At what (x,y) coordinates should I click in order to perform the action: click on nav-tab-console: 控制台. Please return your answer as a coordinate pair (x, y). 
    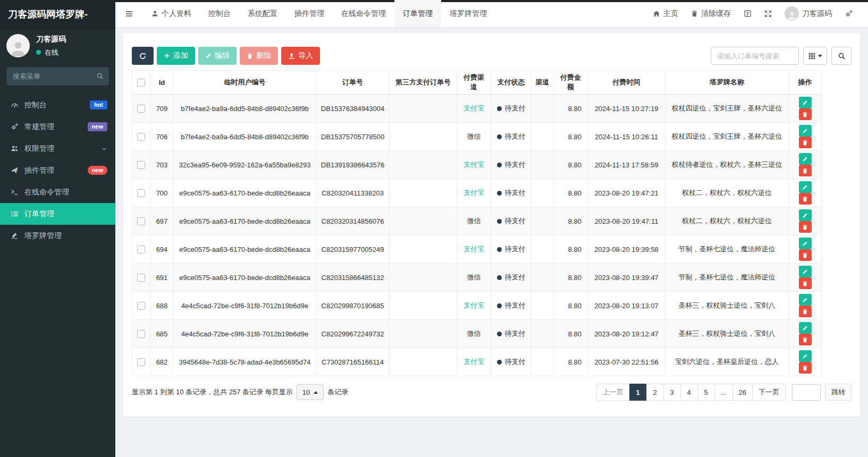
    Looking at the image, I should click on (220, 14).